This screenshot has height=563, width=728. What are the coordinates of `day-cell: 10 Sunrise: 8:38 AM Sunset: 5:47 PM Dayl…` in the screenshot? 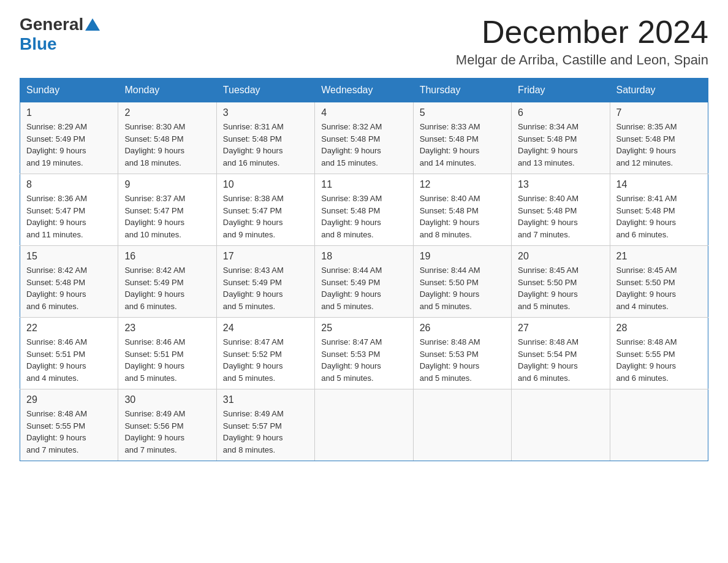 It's located at (265, 210).